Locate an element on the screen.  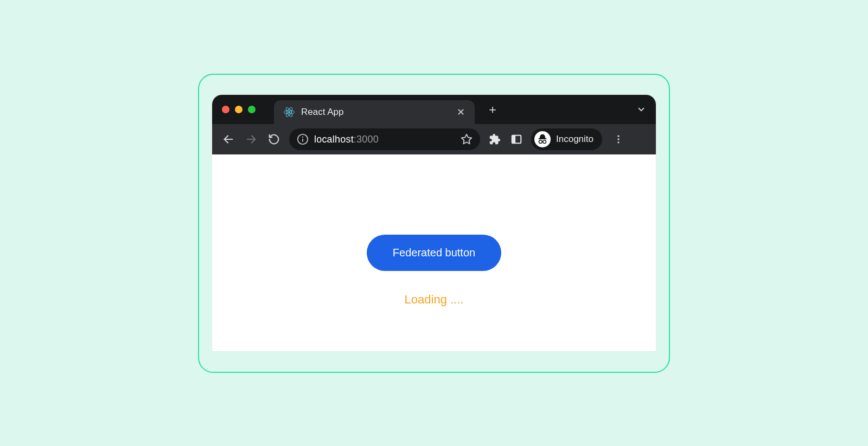
url-port: :3000 is located at coordinates (366, 139).